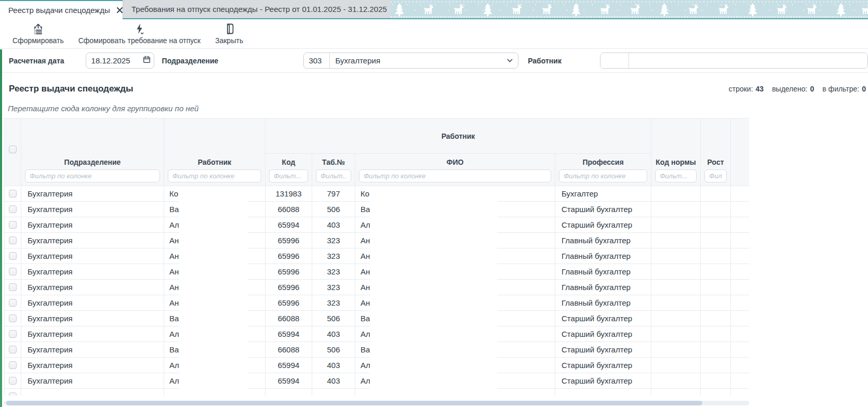 This screenshot has width=868, height=407. I want to click on filter-department-input, so click(92, 176).